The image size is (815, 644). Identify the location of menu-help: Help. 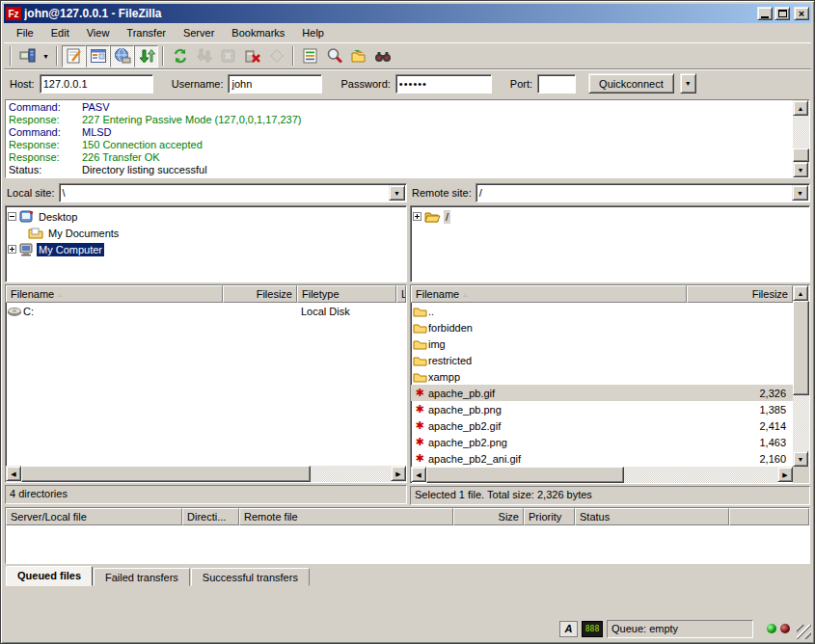
(312, 33).